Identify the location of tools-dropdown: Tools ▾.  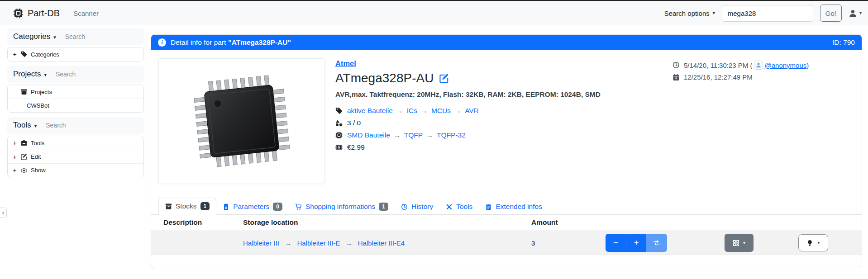
(25, 125).